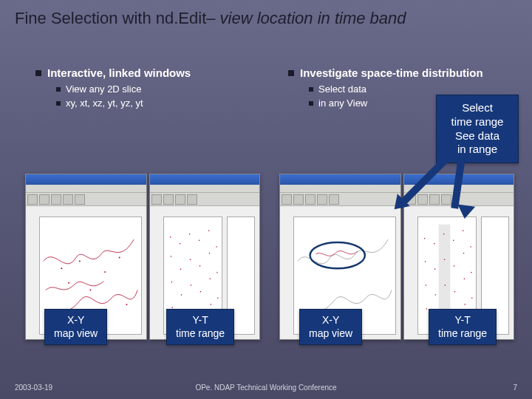 The width and height of the screenshot is (532, 399). Describe the element at coordinates (123, 89) in the screenshot. I see `bullet-secondary: View any 2D slice` at that location.